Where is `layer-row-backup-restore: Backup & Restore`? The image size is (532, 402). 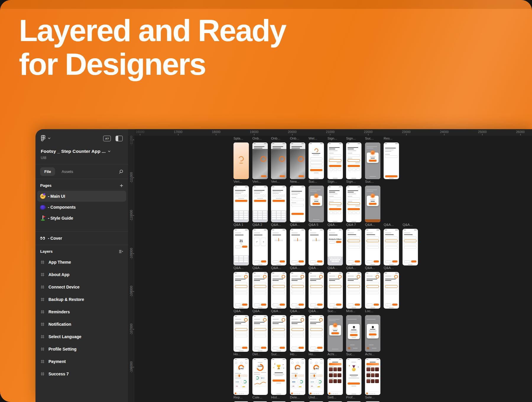
layer-row-backup-restore: Backup & Restore is located at coordinates (82, 299).